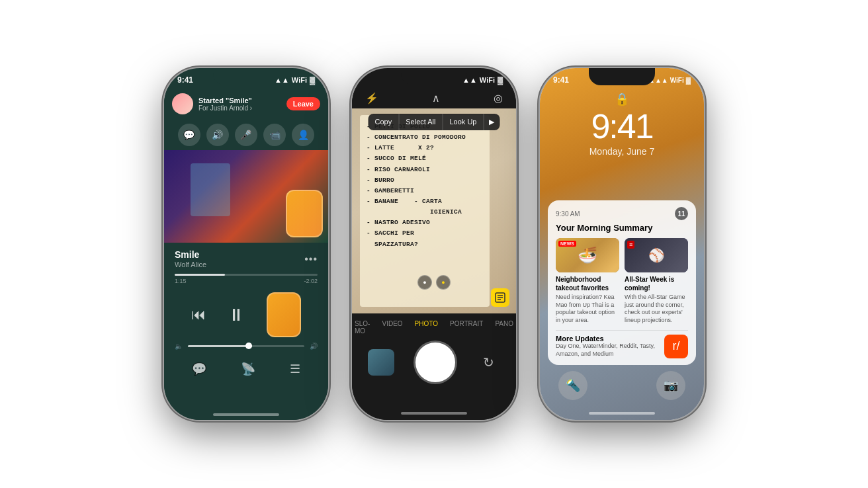 The image size is (868, 488). Describe the element at coordinates (363, 327) in the screenshot. I see `mode-slomo: SLO-MO` at that location.